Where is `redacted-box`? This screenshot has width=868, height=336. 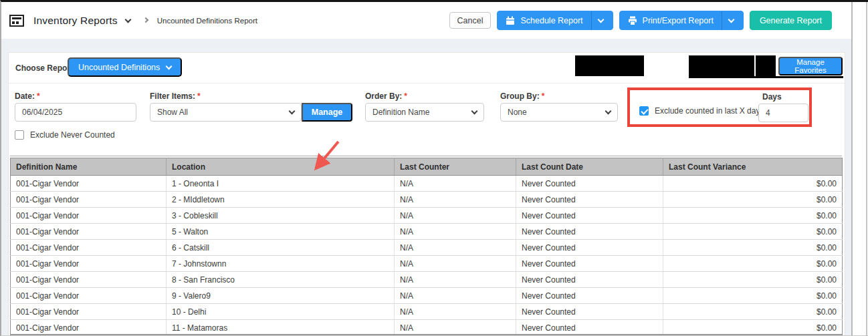
redacted-box is located at coordinates (766, 65).